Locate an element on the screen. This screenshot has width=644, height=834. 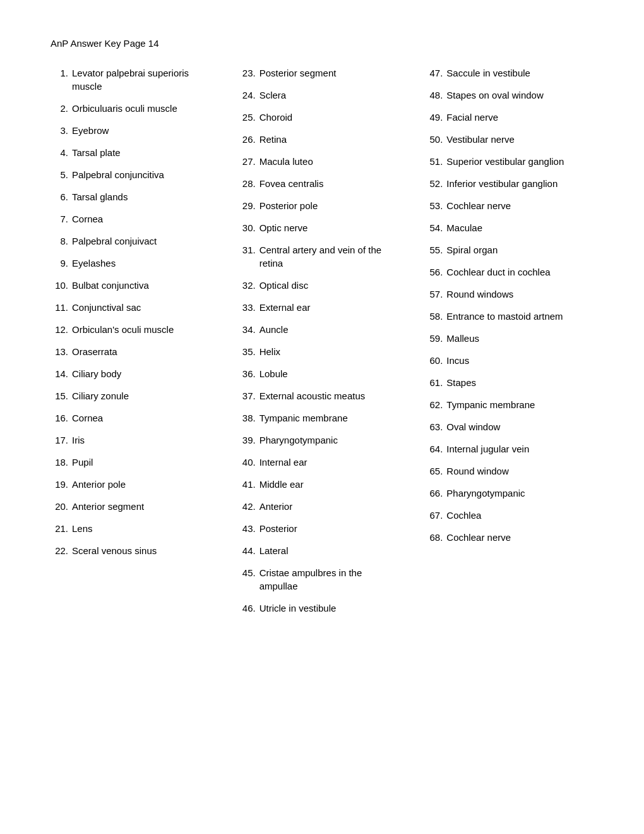
item-number: 16. is located at coordinates (59, 418).